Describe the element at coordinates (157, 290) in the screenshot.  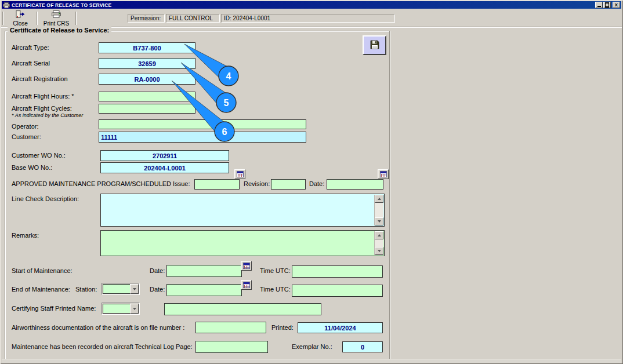
I see `end-date-label: Date:` at that location.